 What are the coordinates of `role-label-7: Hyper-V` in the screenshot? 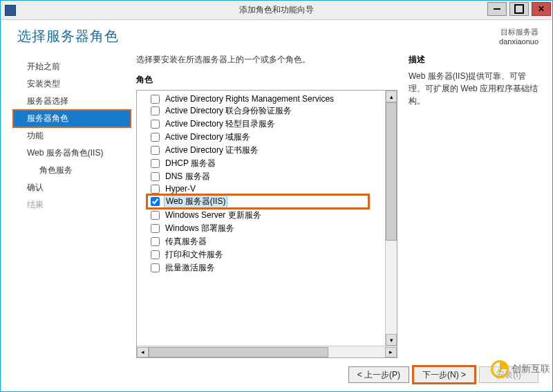 It's located at (180, 189).